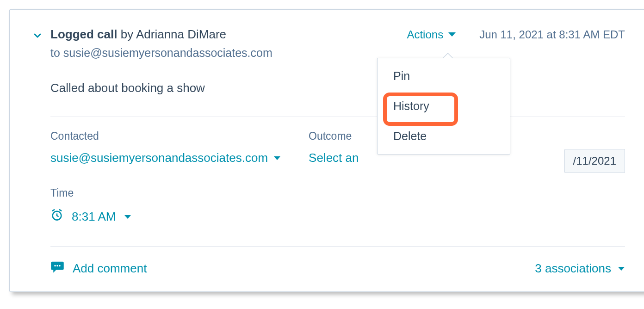  Describe the element at coordinates (99, 268) in the screenshot. I see `add-comment-button: Add comment` at that location.